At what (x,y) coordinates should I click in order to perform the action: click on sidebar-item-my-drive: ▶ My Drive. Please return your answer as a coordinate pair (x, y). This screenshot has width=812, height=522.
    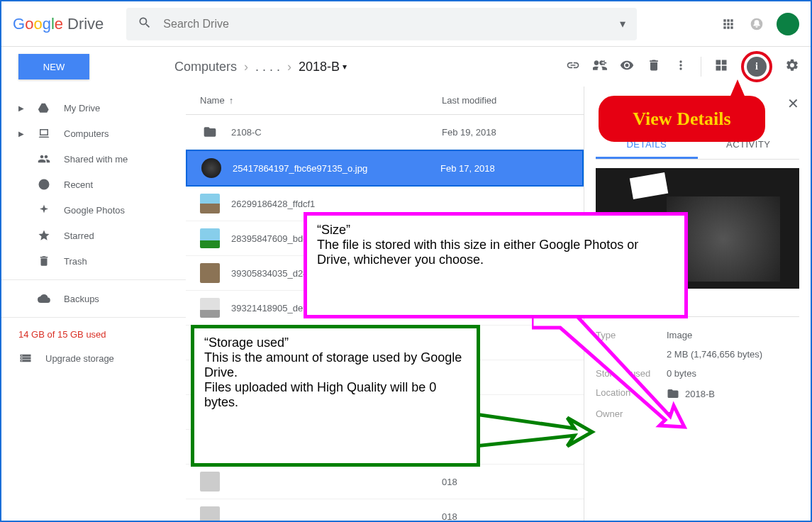
    Looking at the image, I should click on (94, 108).